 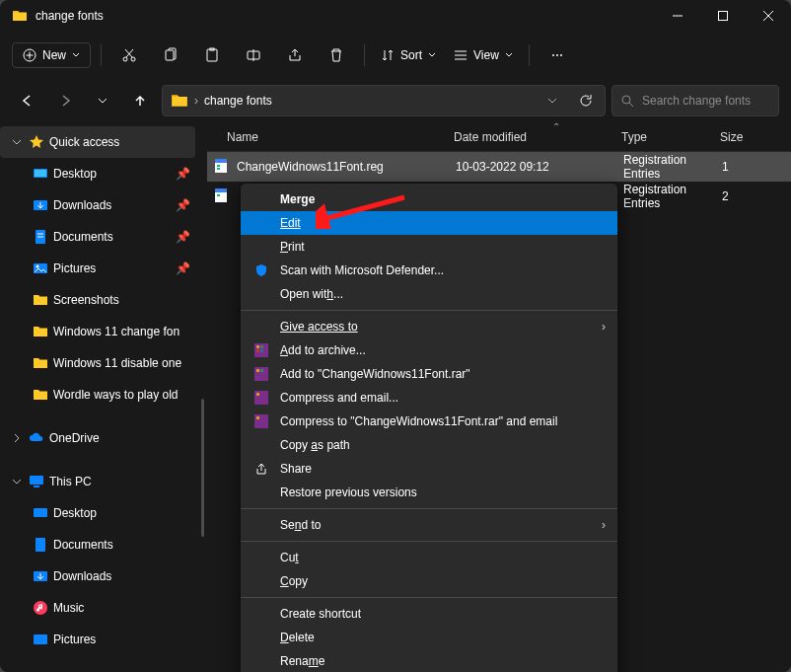 What do you see at coordinates (336, 55) in the screenshot?
I see `delete-button` at bounding box center [336, 55].